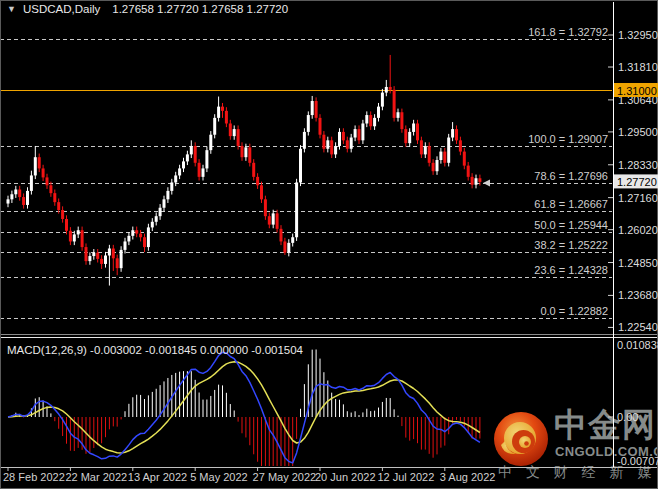 The image size is (658, 489). What do you see at coordinates (638, 165) in the screenshot?
I see `price-tick-label: 1.28330` at bounding box center [638, 165].